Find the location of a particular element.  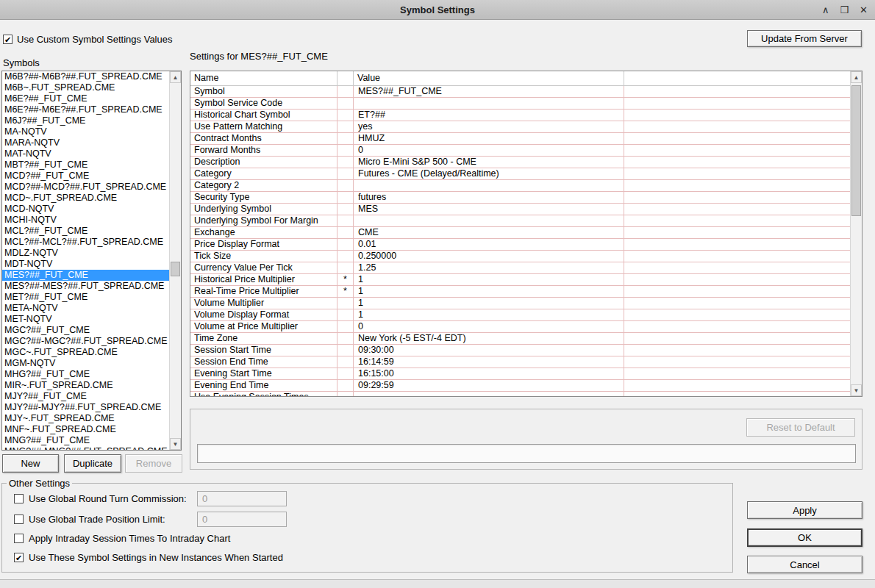

settings-cell-name: Category is located at coordinates (264, 173).